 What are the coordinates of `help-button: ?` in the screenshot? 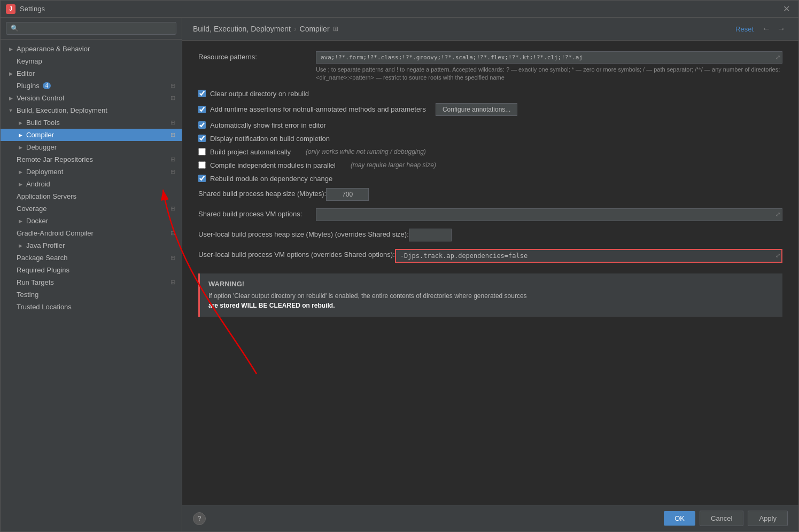 It's located at (199, 519).